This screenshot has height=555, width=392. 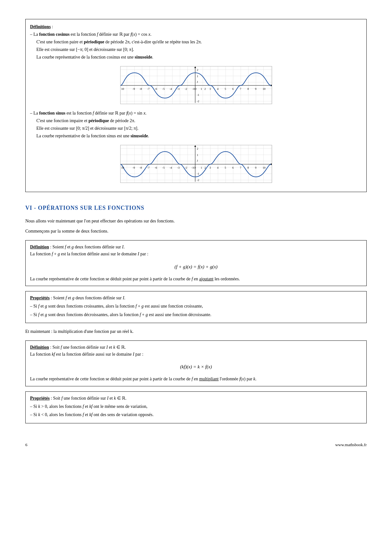 What do you see at coordinates (196, 85) in the screenshot?
I see `cosine-graph-container: 10 -9 -8 -7 -6 -5 -4 -3 -2 -1O 1 2 3 4 5…` at bounding box center [196, 85].